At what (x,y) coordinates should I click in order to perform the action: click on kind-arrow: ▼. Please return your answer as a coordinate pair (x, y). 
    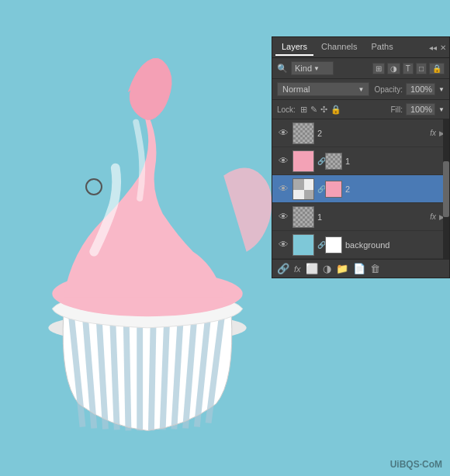
    Looking at the image, I should click on (317, 68).